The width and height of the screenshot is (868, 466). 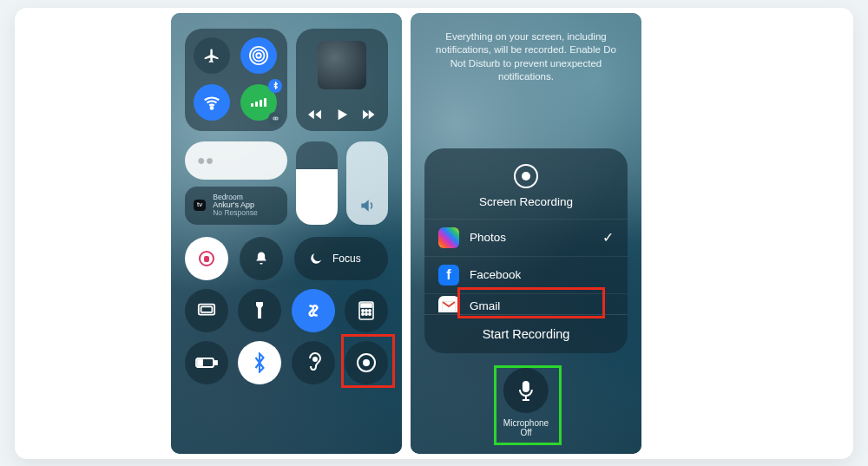 I want to click on screen-recording-button, so click(x=366, y=363).